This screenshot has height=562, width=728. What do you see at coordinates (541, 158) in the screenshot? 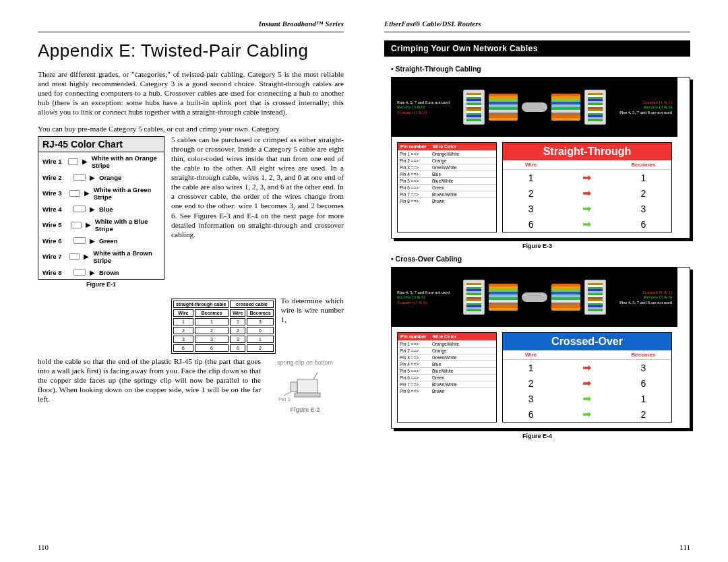
I see `figure-e3: Pins 4, 5, 7 and 8 are not used Receive …` at bounding box center [541, 158].